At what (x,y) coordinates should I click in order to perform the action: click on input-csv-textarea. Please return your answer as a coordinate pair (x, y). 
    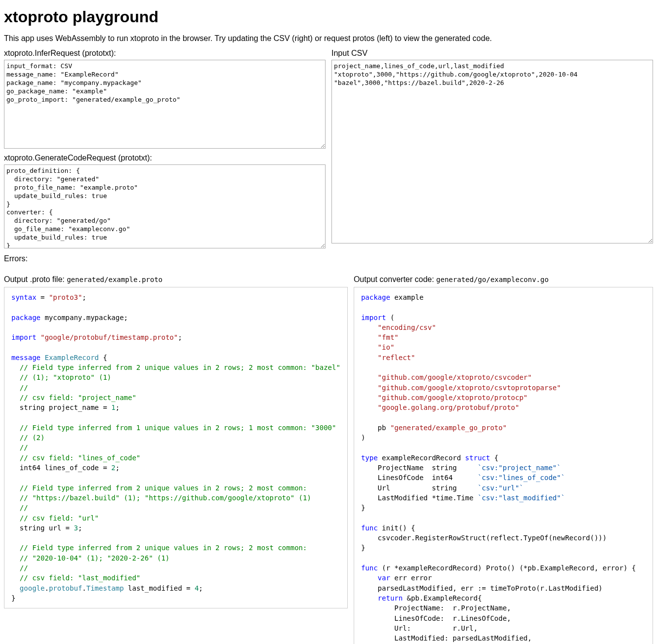
    Looking at the image, I should click on (492, 152).